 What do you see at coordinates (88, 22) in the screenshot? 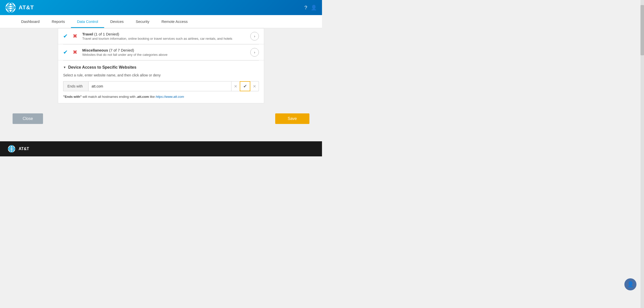
I see `nav-data-control: Data Control` at bounding box center [88, 22].